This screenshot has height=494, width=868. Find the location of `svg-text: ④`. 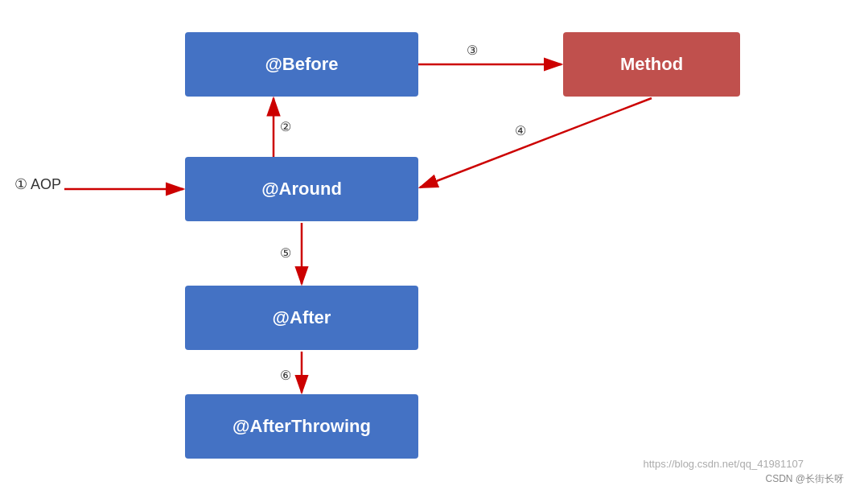

svg-text: ④ is located at coordinates (520, 130).